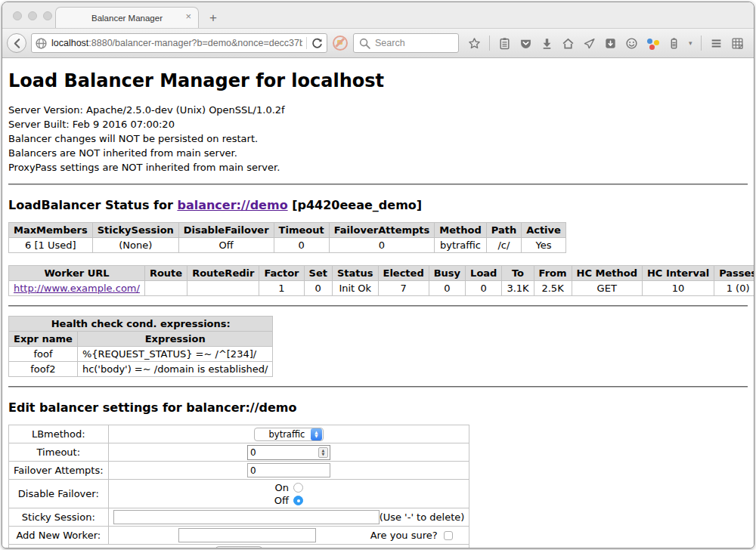  I want to click on minimize-window-button, so click(33, 16).